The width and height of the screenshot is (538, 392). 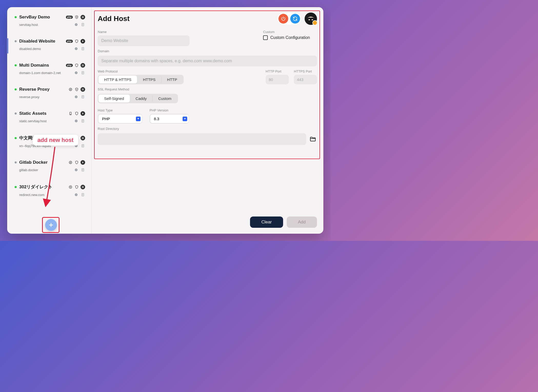 What do you see at coordinates (49, 94) in the screenshot?
I see `sidebar-host-item: Reverse Proxyreverse.proxy` at bounding box center [49, 94].